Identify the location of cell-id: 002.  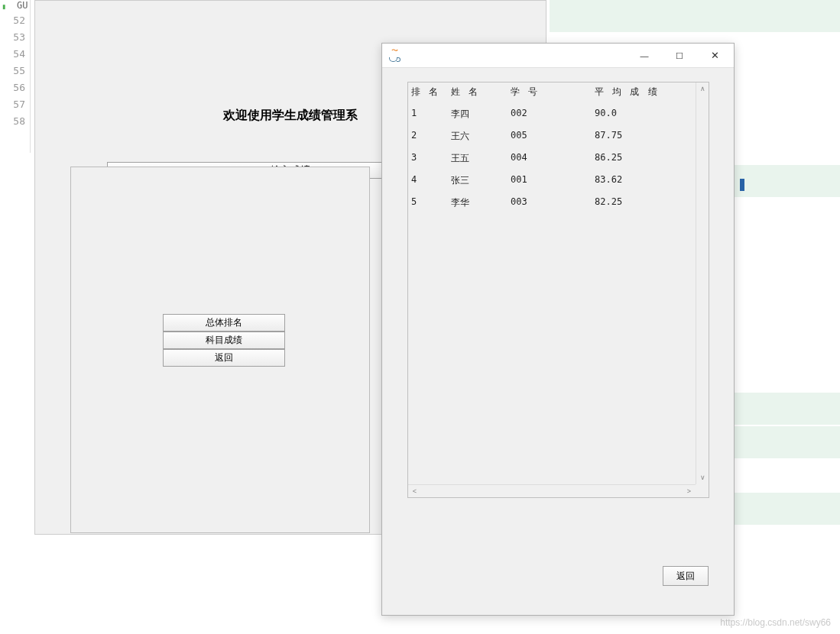
(553, 115).